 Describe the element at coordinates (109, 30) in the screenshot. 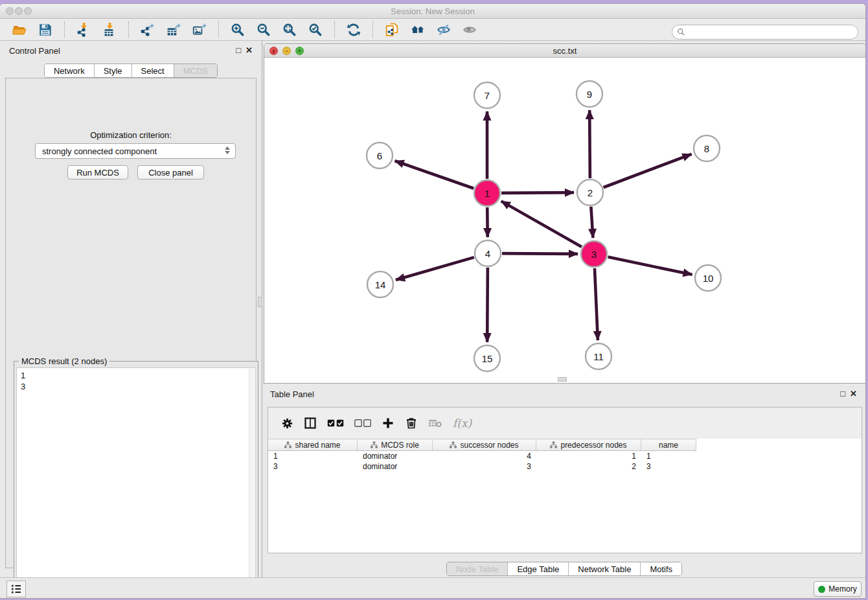

I see `import-table-button` at that location.